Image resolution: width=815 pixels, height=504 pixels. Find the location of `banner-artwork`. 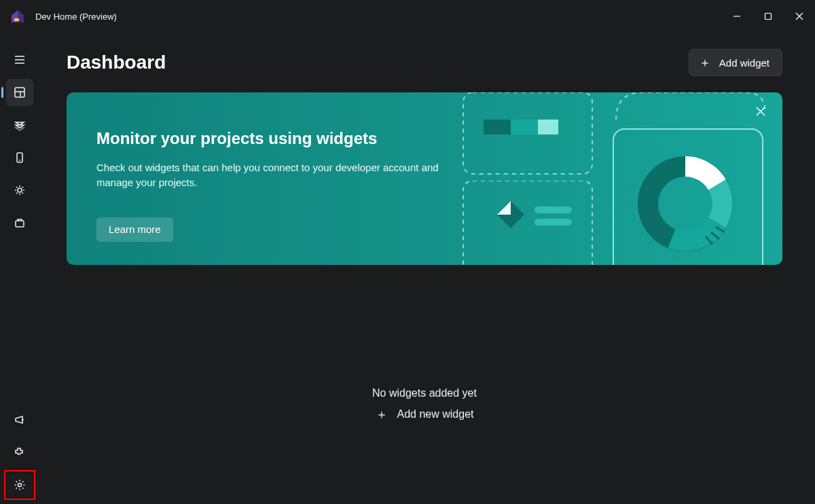

banner-artwork is located at coordinates (619, 179).